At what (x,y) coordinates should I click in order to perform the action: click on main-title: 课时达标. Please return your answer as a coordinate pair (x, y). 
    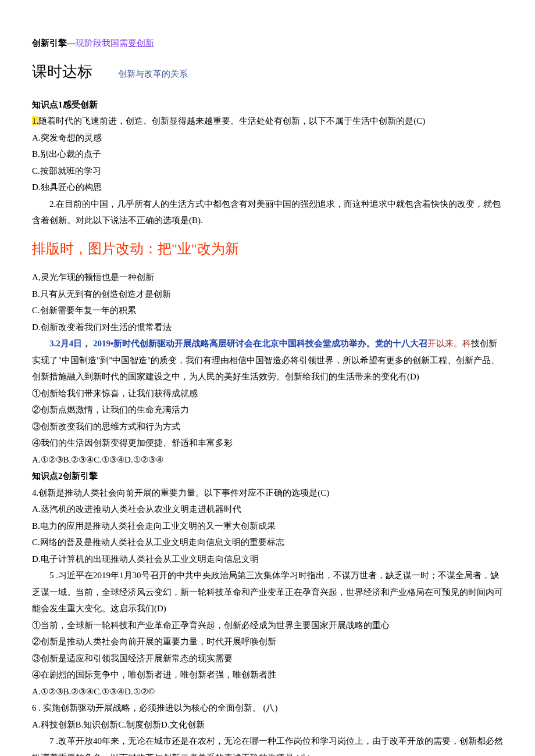
    Looking at the image, I should click on (62, 72).